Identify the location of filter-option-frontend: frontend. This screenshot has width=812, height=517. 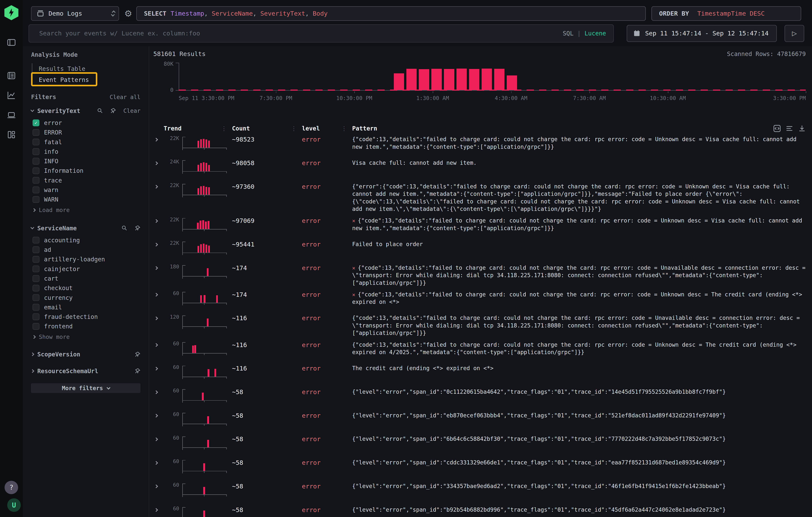
(86, 326).